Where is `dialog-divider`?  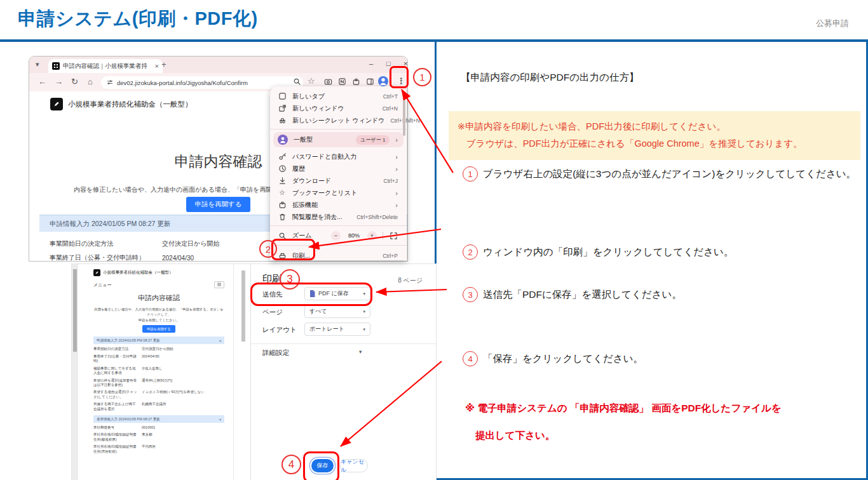 dialog-divider is located at coordinates (344, 344).